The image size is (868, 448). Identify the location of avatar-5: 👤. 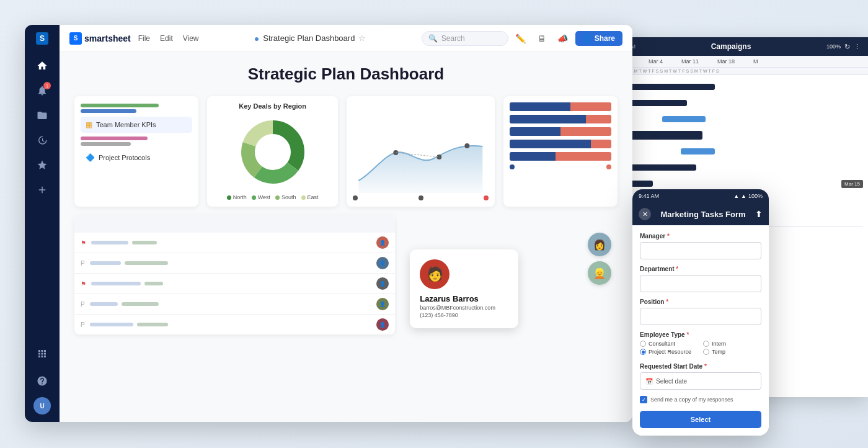
(383, 325).